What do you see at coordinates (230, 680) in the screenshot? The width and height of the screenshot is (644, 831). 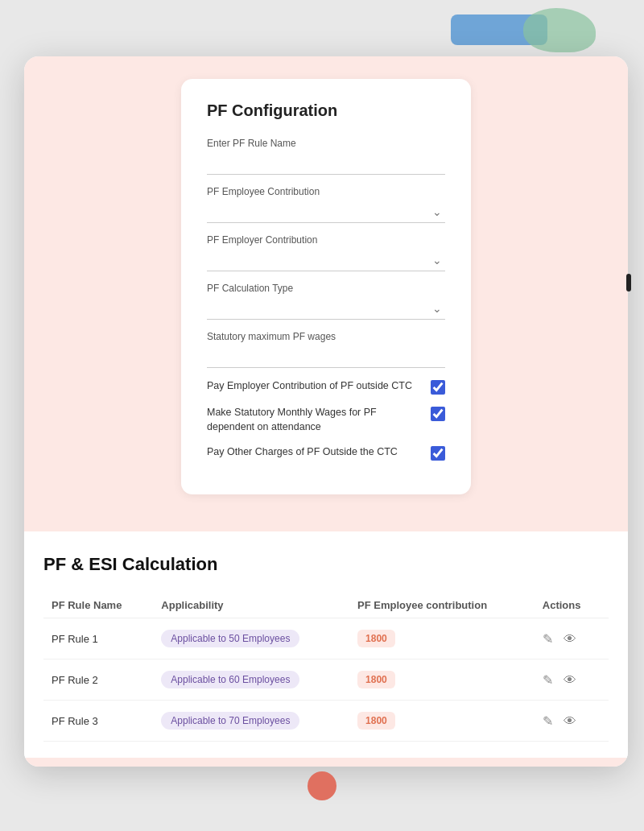 I see `applicability-badge: Applicable to 60 Employees` at bounding box center [230, 680].